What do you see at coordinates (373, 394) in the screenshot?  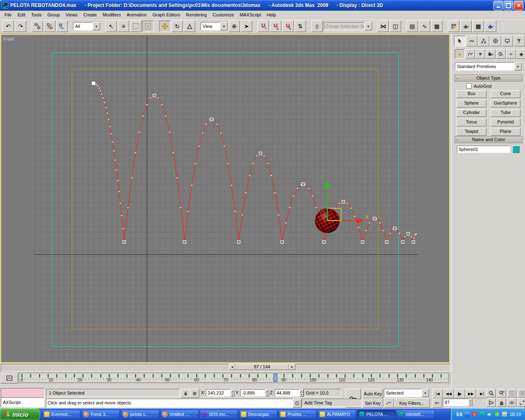 I see `auto-key-button: Auto Key` at bounding box center [373, 394].